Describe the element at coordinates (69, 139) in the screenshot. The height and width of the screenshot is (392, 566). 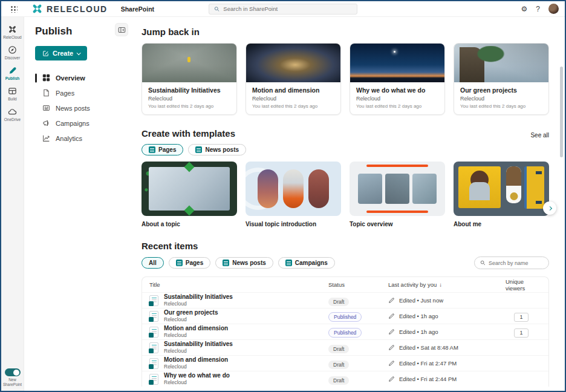
I see `sidebar-item-label: Analytics` at that location.